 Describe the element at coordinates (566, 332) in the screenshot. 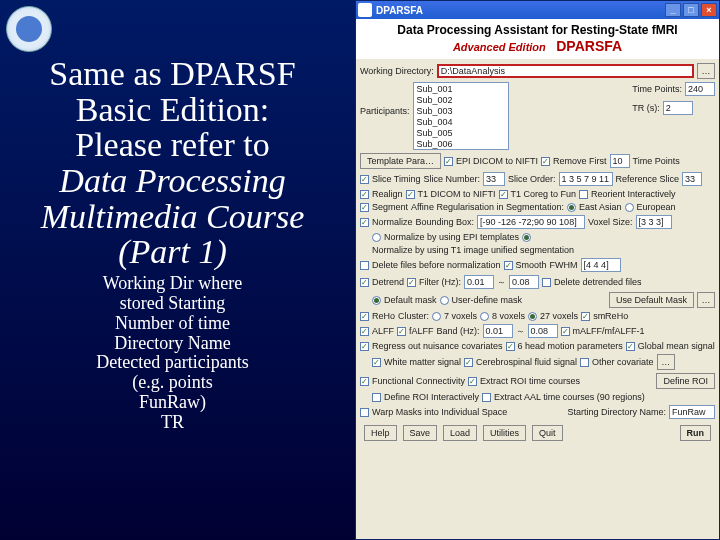

I see `malff-checkbox` at that location.